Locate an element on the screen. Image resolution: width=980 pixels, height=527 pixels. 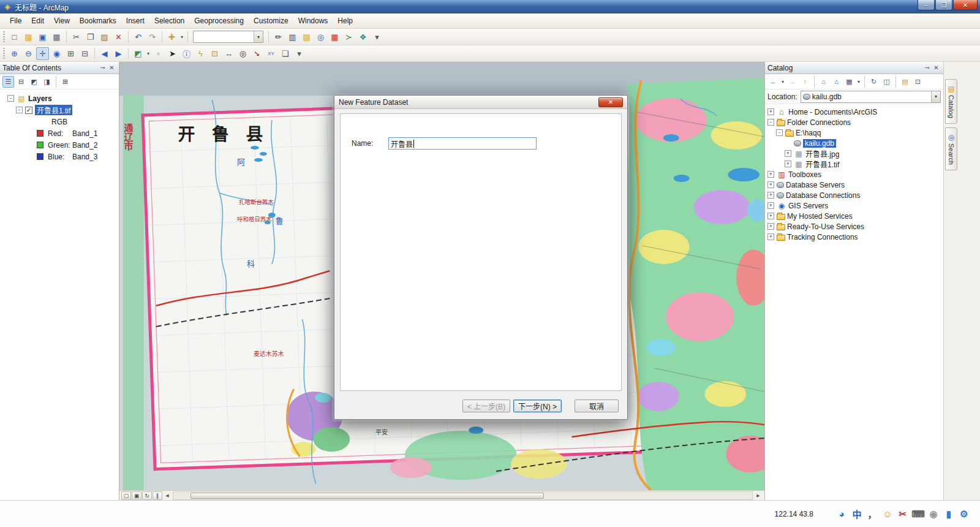
catalog-forward-button: → is located at coordinates (793, 82).